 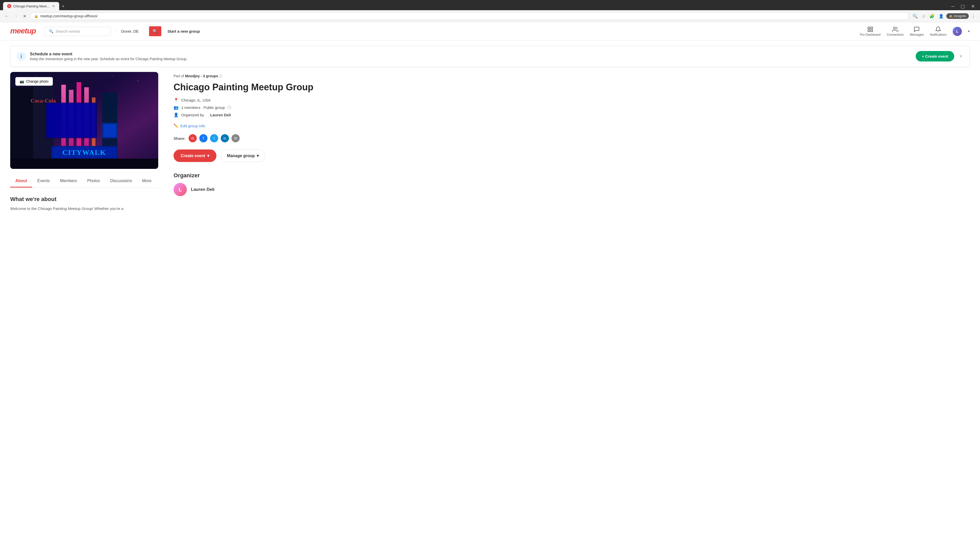 I want to click on members-meta: 👥 1 members · Public group ⓘ, so click(x=571, y=107).